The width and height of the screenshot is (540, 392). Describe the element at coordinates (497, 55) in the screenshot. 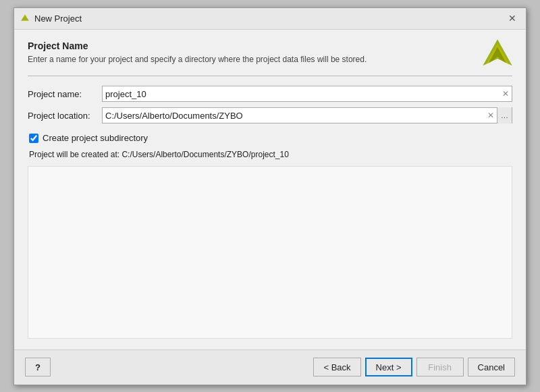

I see `logo-area` at that location.